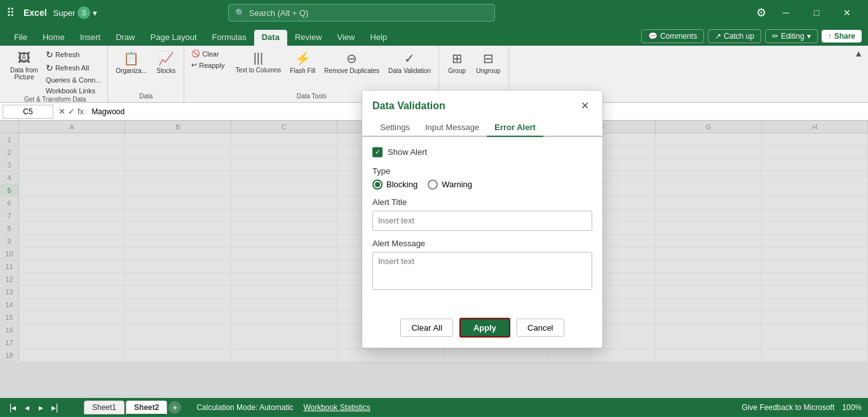 The width and height of the screenshot is (868, 417). Describe the element at coordinates (379, 38) in the screenshot. I see `tab-help: Help` at that location.